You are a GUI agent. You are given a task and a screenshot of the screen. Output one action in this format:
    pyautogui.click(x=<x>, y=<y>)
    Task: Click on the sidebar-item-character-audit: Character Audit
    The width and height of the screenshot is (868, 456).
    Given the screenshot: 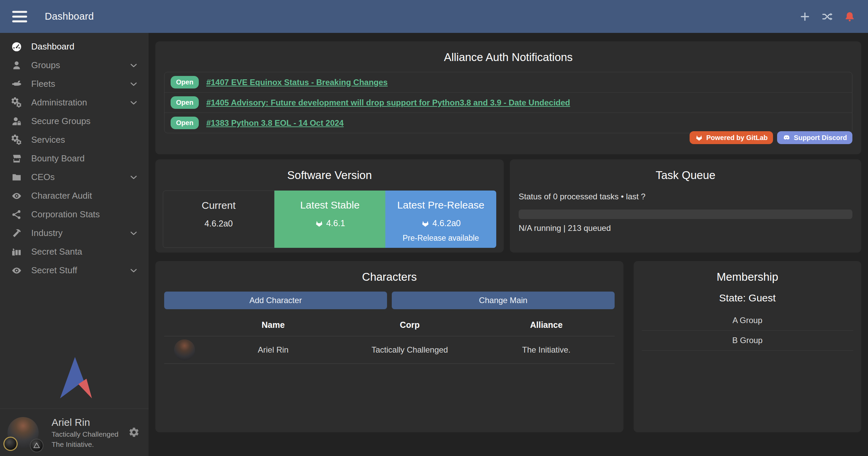 What is the action you would take?
    pyautogui.click(x=74, y=196)
    